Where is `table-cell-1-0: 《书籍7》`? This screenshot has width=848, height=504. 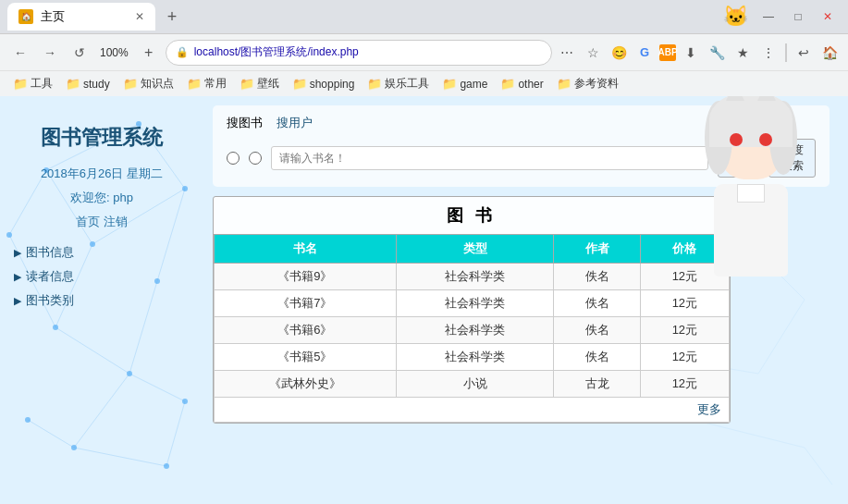
table-cell-1-0: 《书籍7》 is located at coordinates (305, 303).